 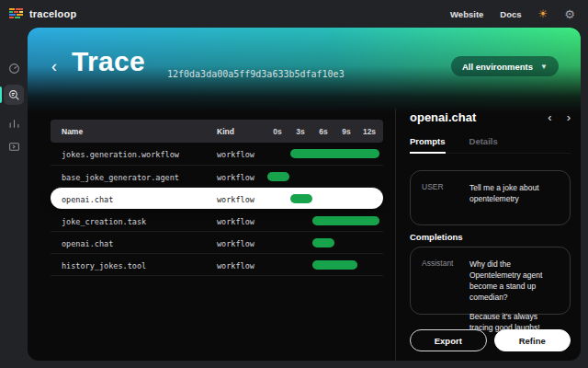 I want to click on message-role: Assistant, so click(x=446, y=281).